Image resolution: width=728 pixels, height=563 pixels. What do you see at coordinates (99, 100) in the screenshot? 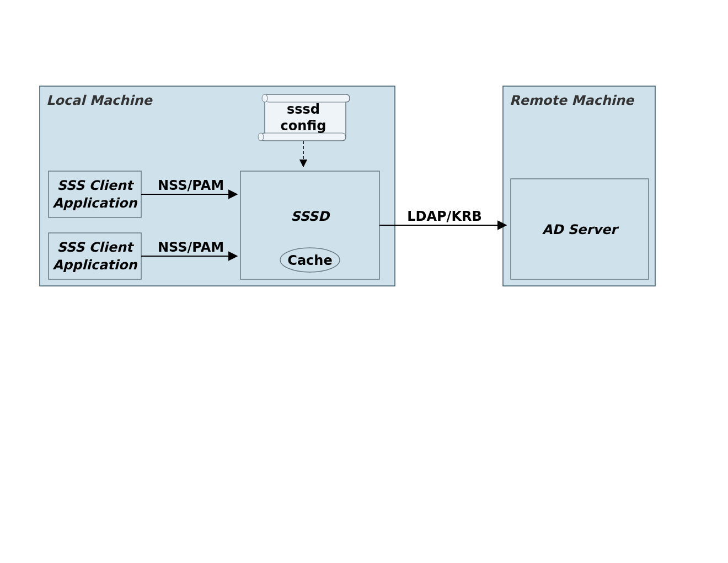
I see `local-machine-title: Local Machine` at bounding box center [99, 100].